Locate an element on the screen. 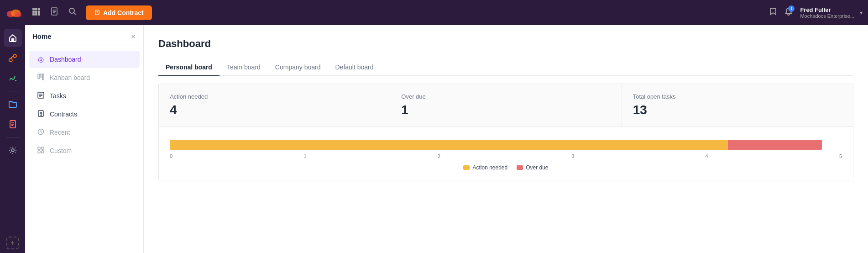 This screenshot has height=253, width=868. action-needed-label: Action needed is located at coordinates (274, 97).